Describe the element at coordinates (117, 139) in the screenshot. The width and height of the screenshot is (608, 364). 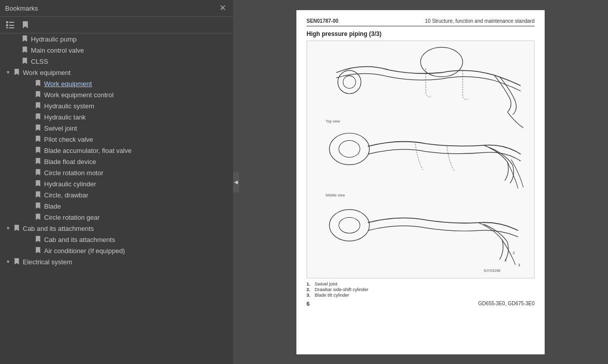
I see `bm-item-pilot-check-valve: Pilot check valve` at that location.